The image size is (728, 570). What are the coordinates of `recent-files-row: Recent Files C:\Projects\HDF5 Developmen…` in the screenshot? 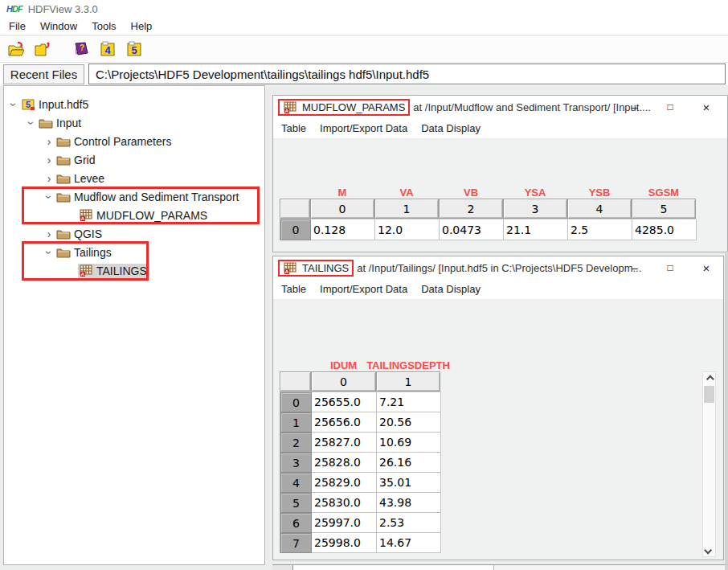 It's located at (364, 74).